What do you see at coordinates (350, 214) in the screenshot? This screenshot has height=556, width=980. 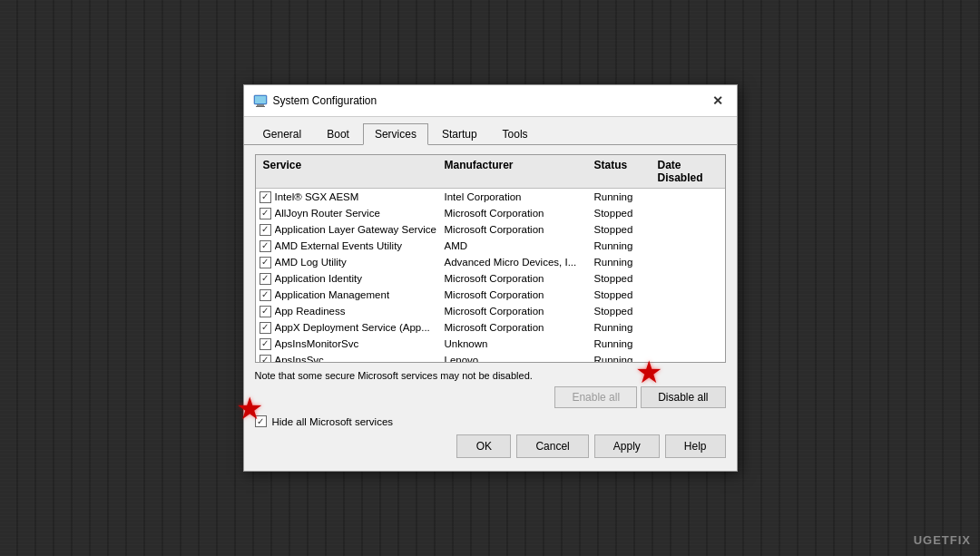 I see `service-name-cell: AllJoyn Router Service` at bounding box center [350, 214].